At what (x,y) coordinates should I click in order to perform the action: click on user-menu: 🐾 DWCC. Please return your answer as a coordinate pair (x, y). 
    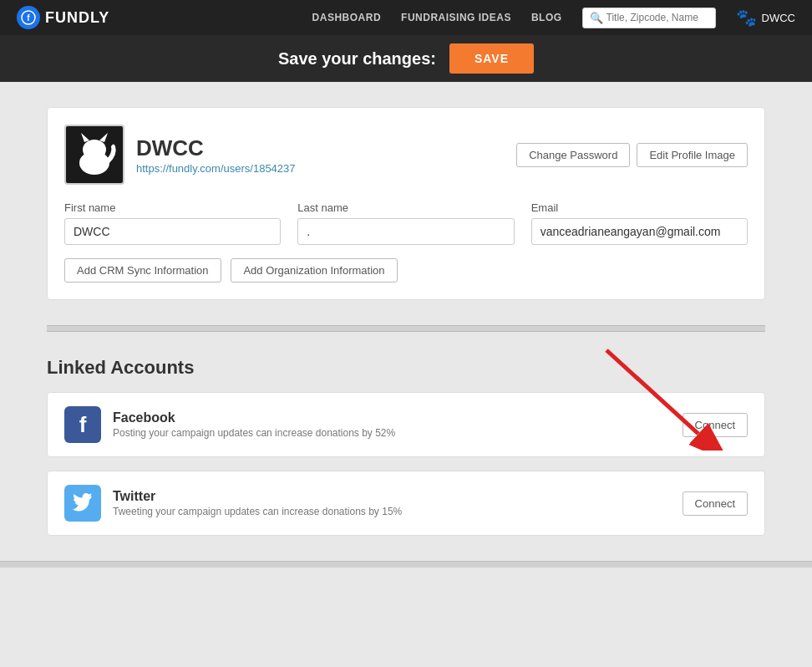
    Looking at the image, I should click on (765, 18).